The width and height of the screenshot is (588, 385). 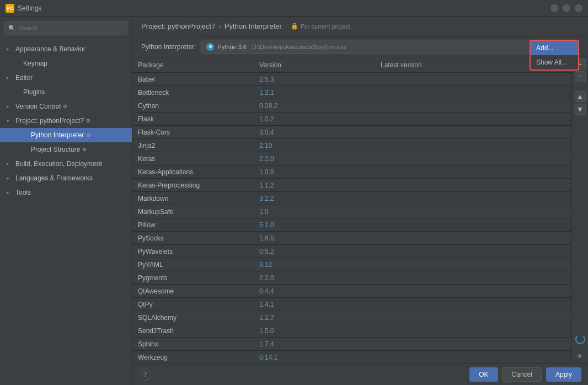 I want to click on col-header-version: Version, so click(x=314, y=65).